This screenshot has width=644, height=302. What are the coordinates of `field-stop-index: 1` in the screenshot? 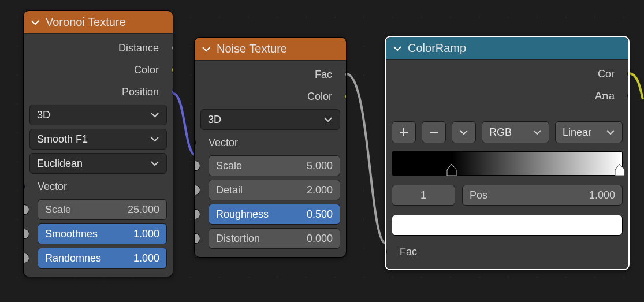 It's located at (423, 195).